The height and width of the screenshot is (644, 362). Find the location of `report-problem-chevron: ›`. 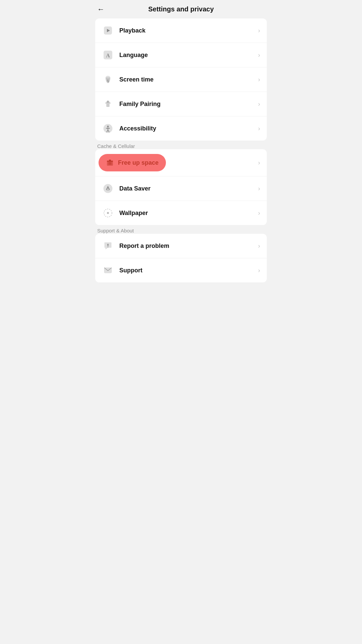

report-problem-chevron: › is located at coordinates (259, 246).